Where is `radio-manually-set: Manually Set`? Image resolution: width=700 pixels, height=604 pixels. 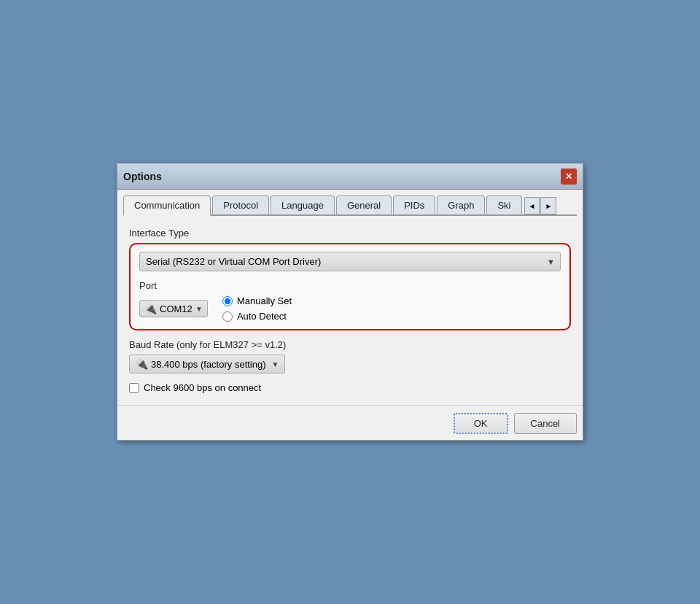
radio-manually-set: Manually Set is located at coordinates (257, 301).